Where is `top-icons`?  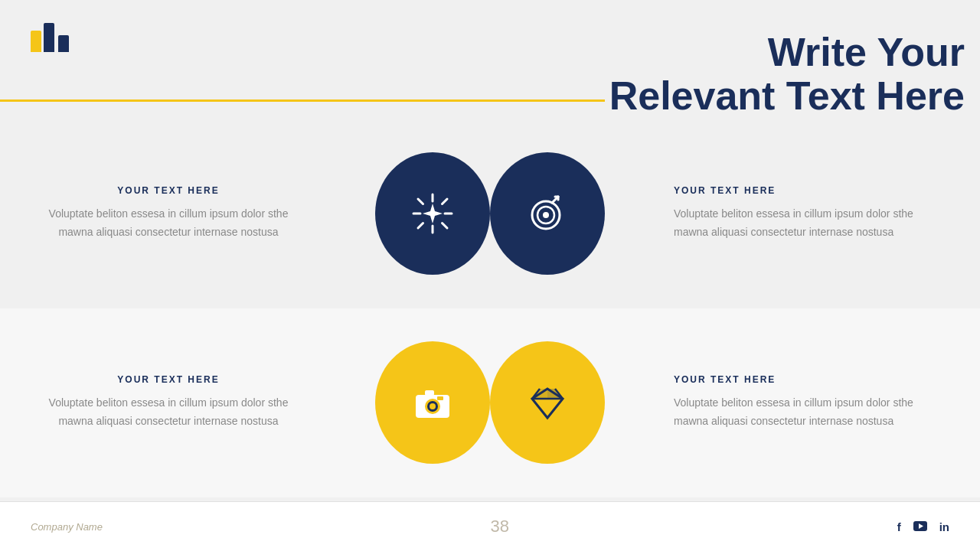 top-icons is located at coordinates (490, 214).